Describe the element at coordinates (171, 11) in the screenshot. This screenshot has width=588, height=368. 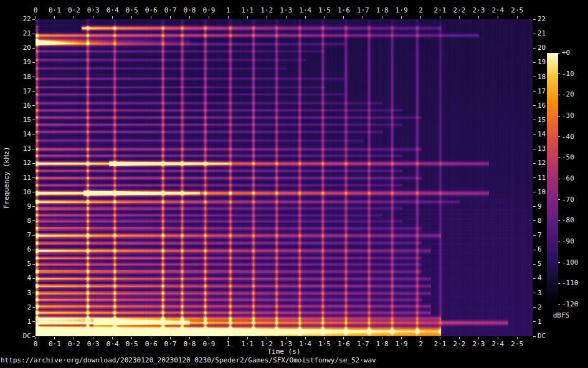
I see `x-tick-label: 0·7` at that location.